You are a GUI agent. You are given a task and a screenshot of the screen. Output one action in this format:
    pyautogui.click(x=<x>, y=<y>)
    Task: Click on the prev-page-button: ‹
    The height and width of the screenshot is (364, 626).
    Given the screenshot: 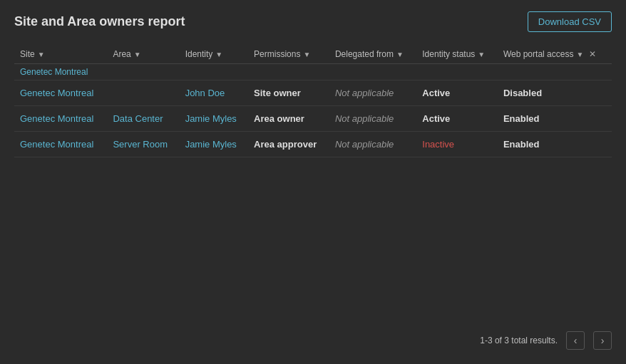 What is the action you would take?
    pyautogui.click(x=575, y=340)
    